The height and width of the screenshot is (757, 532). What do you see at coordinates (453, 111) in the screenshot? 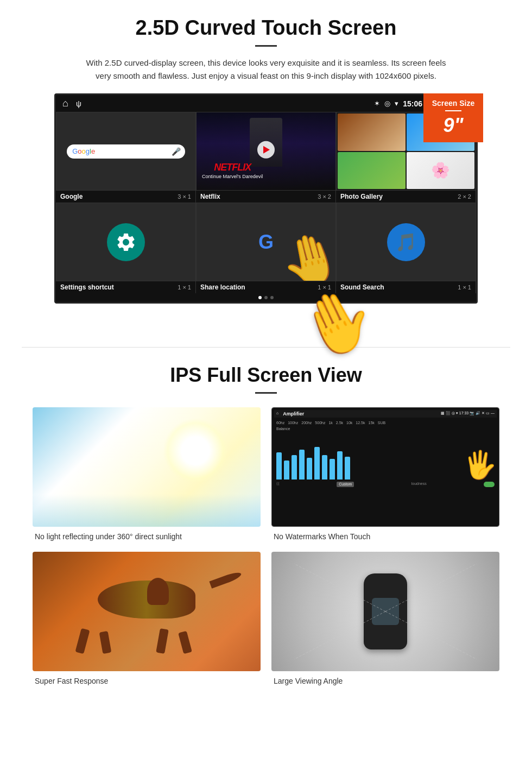
I see `badge-divider` at bounding box center [453, 111].